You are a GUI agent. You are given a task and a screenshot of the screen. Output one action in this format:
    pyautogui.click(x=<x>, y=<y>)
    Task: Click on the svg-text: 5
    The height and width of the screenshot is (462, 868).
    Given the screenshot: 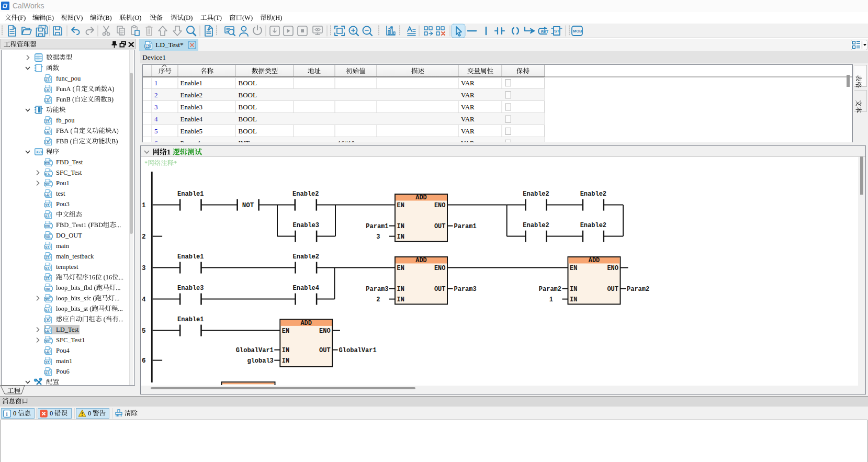 What is the action you would take?
    pyautogui.click(x=144, y=331)
    